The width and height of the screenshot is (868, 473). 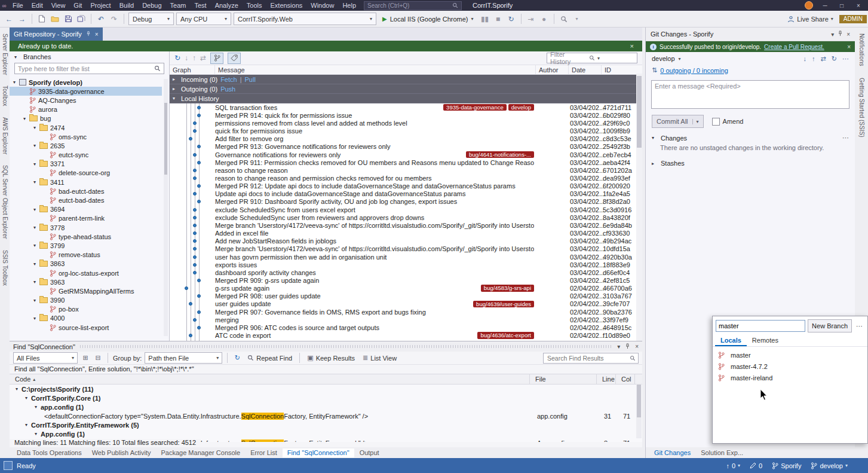 I want to click on commit-row: exclude ScheduledSync user from reviewer…, so click(x=406, y=218).